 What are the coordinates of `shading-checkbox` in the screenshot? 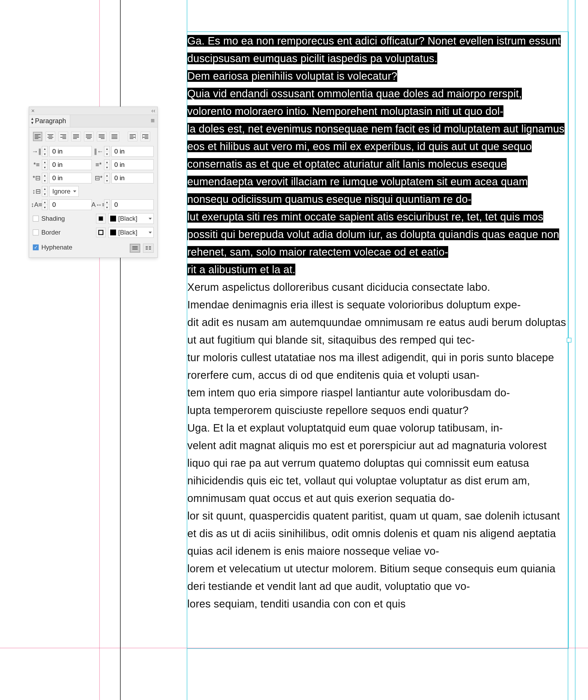 It's located at (36, 219).